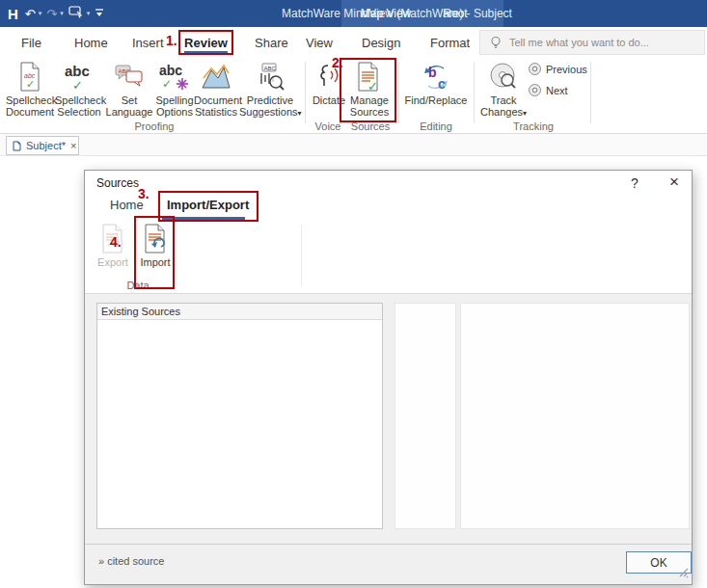 The width and height of the screenshot is (707, 588). Describe the element at coordinates (17, 147) in the screenshot. I see `document-icon` at that location.